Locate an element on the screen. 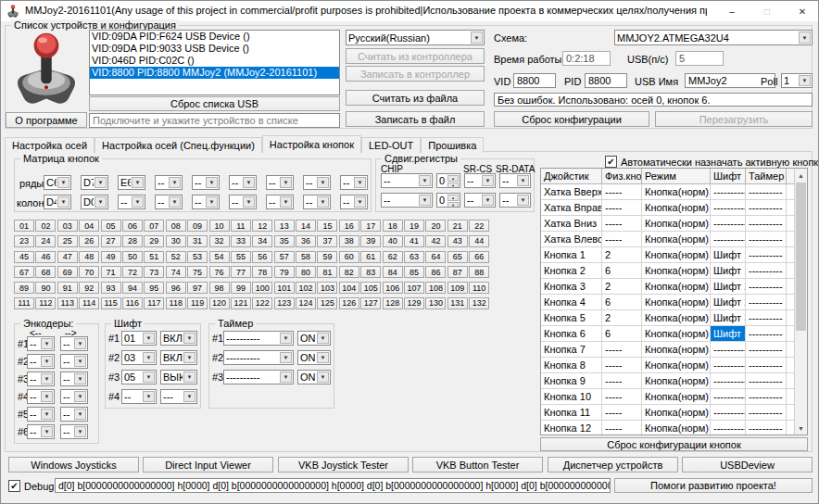 The image size is (819, 504). grid-button: 13 is located at coordinates (284, 226).